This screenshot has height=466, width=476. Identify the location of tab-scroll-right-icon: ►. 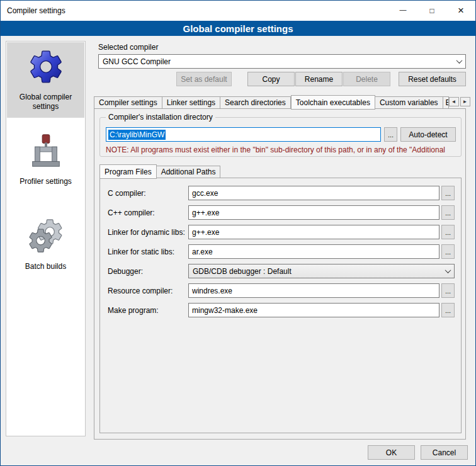
(465, 102).